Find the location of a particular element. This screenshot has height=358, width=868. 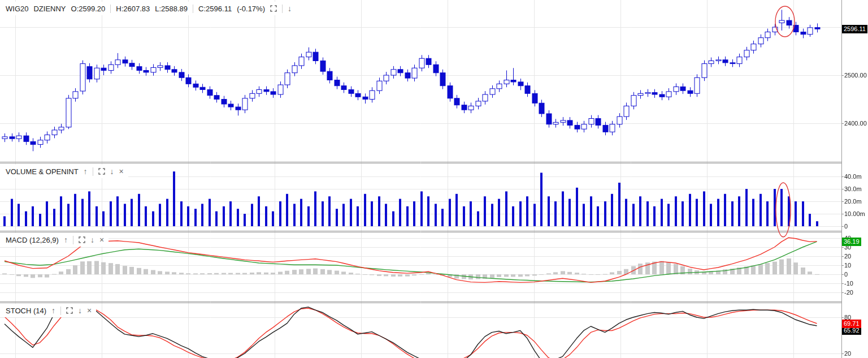

stoch-panel-title: STOCH (14) ↑ ↓ × is located at coordinates (48, 310).